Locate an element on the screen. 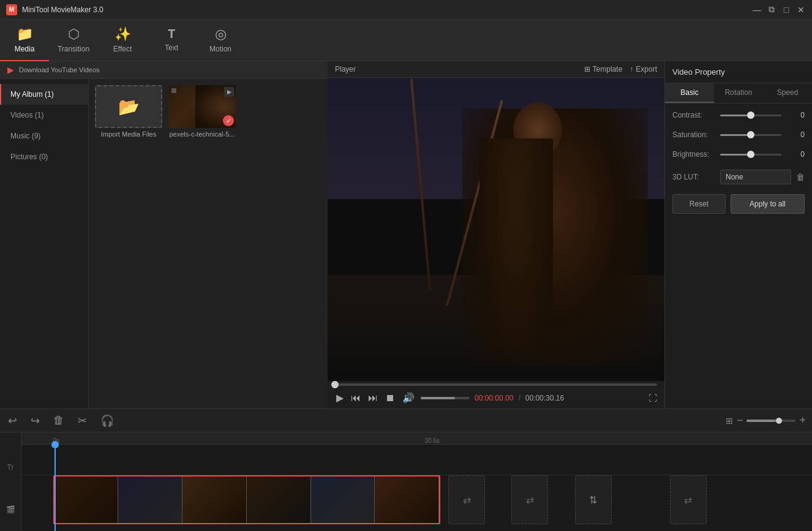 This screenshot has width=812, height=531. timeline-ruler: 0s 30.6s is located at coordinates (416, 439).